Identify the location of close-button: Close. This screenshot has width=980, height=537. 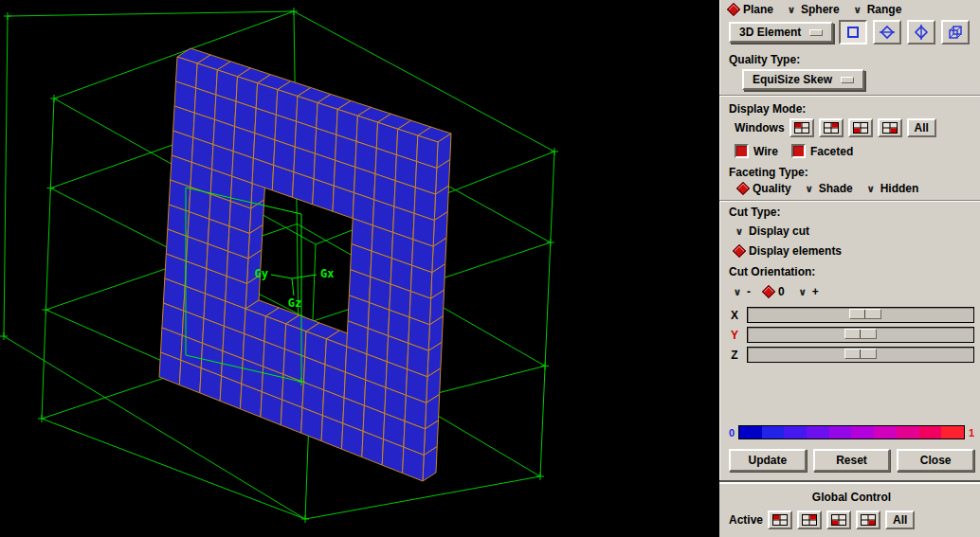
(935, 460).